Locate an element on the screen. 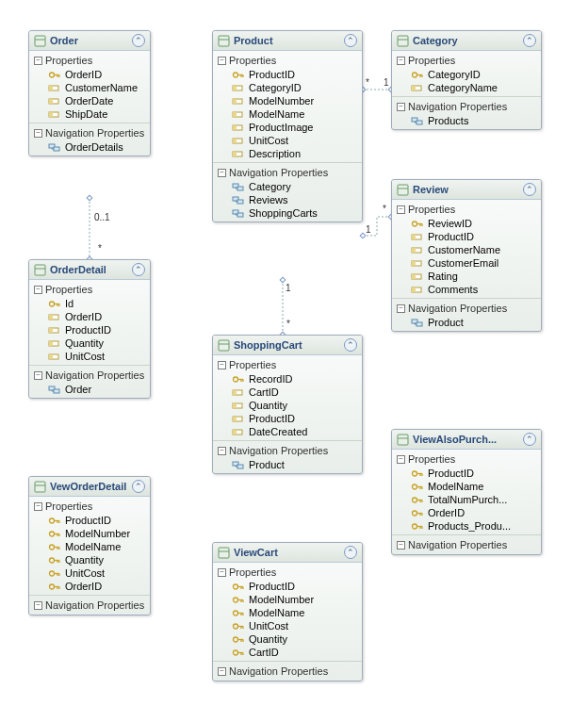  property-row: CategoryName is located at coordinates (466, 88).